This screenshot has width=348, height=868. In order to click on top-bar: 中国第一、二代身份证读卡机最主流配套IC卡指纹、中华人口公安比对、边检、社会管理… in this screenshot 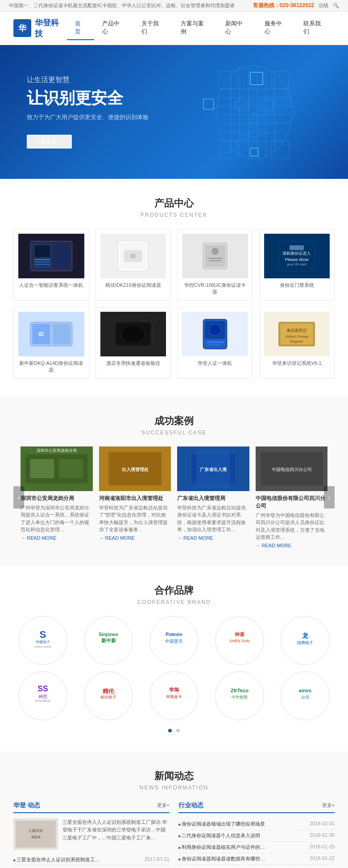, I will do `click(174, 6)`.